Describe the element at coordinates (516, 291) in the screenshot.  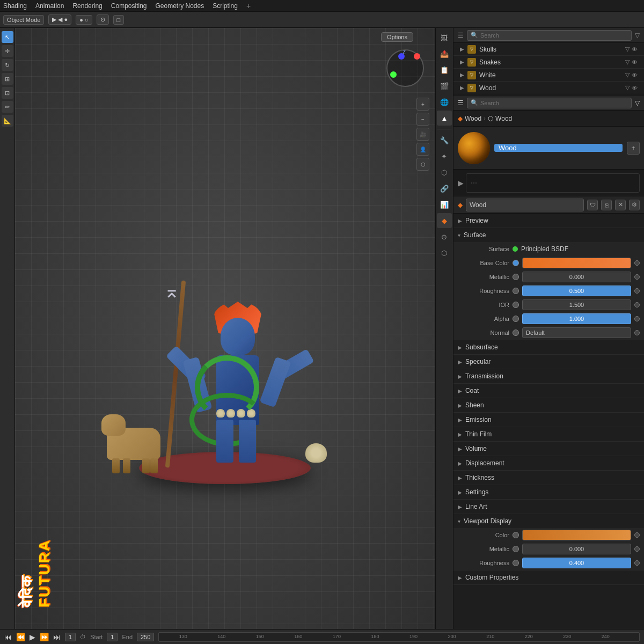
I see `roughness-dot` at that location.